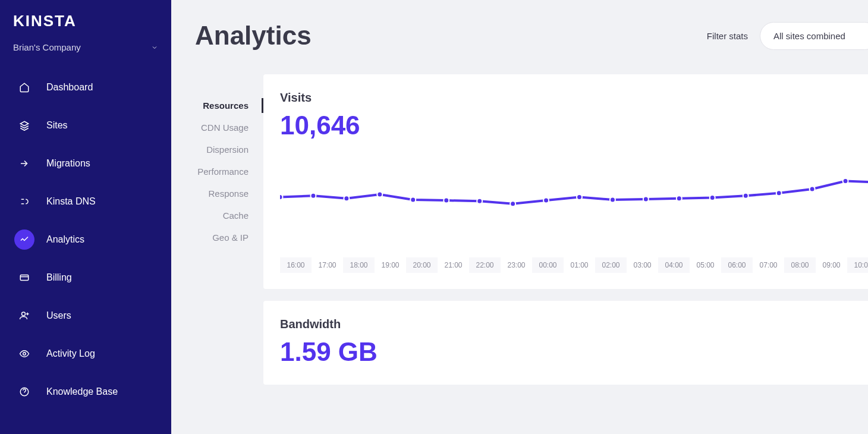  What do you see at coordinates (24, 392) in the screenshot?
I see `help-icon` at bounding box center [24, 392].